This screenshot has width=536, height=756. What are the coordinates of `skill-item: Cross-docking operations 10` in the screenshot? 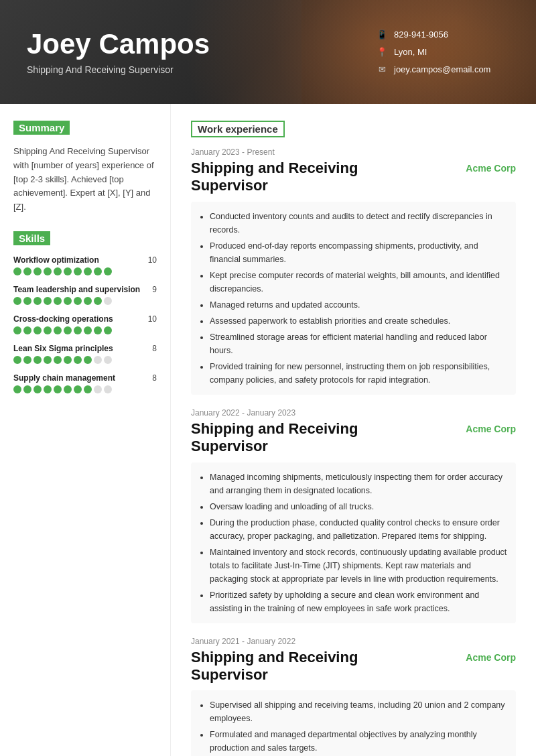 It's located at (85, 324).